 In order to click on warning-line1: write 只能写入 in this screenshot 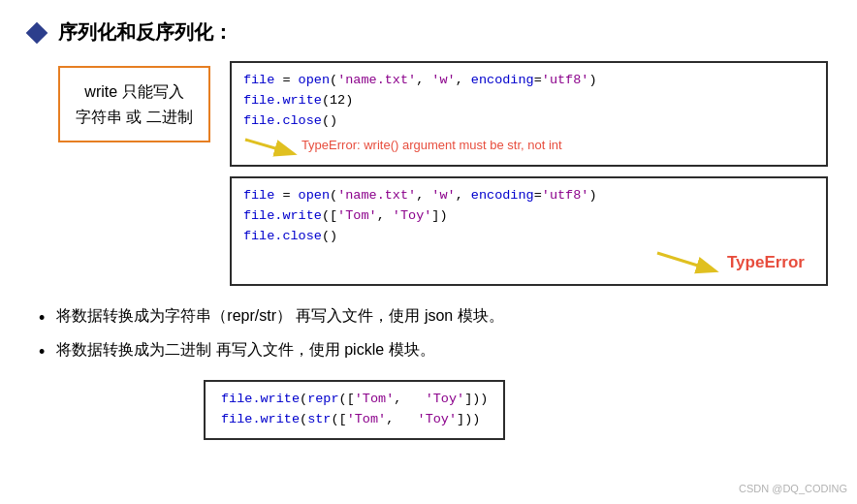, I will do `click(134, 92)`.